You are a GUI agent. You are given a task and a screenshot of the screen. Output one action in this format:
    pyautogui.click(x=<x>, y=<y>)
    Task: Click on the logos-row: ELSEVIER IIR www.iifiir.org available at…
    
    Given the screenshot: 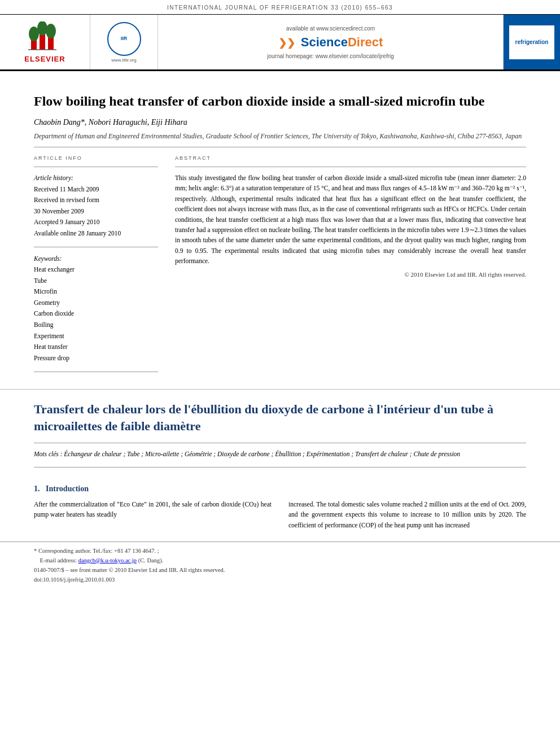 What is the action you would take?
    pyautogui.click(x=280, y=43)
    